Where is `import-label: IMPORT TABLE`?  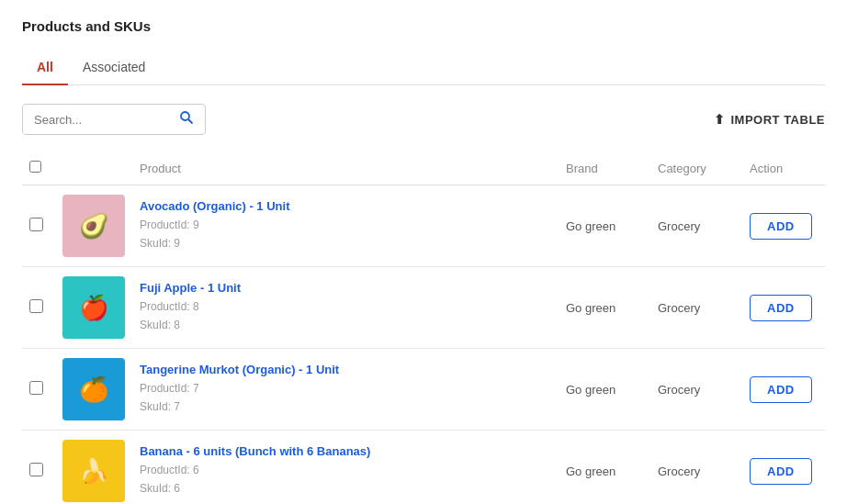
import-label: IMPORT TABLE is located at coordinates (777, 119).